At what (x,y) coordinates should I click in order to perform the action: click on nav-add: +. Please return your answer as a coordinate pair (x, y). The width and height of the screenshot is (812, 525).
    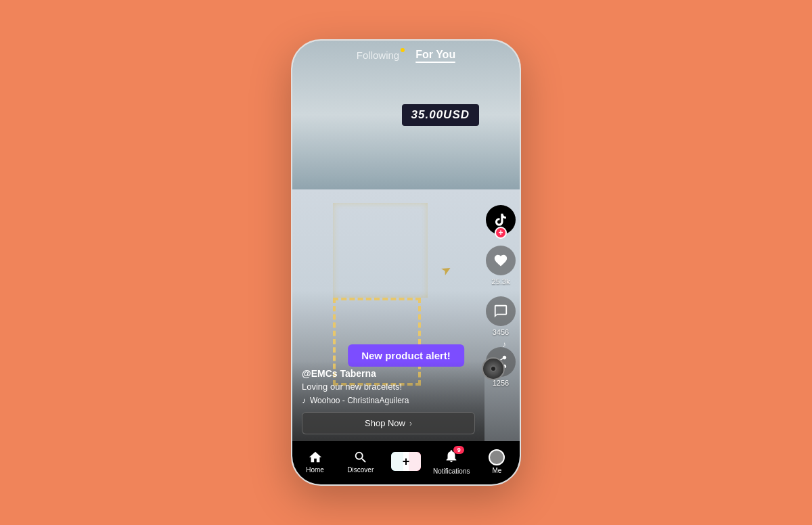
    Looking at the image, I should click on (406, 461).